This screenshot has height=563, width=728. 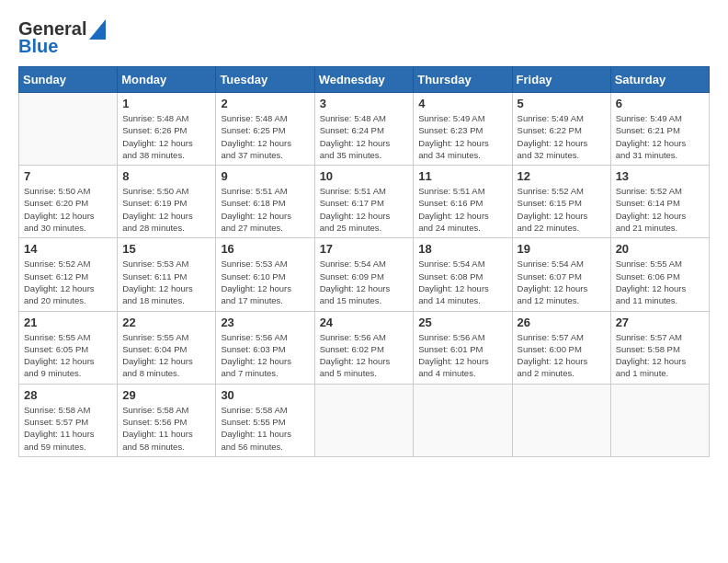 I want to click on day-info: Sunrise: 5:58 AM Sunset: 5:56 PM Dayligh…, so click(x=166, y=429).